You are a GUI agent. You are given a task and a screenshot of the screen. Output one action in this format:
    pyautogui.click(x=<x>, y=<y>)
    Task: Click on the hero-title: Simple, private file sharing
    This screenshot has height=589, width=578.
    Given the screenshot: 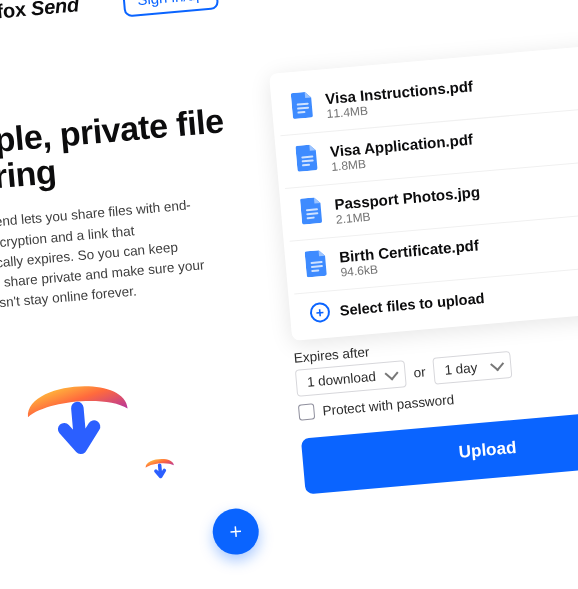 What is the action you would take?
    pyautogui.click(x=119, y=150)
    